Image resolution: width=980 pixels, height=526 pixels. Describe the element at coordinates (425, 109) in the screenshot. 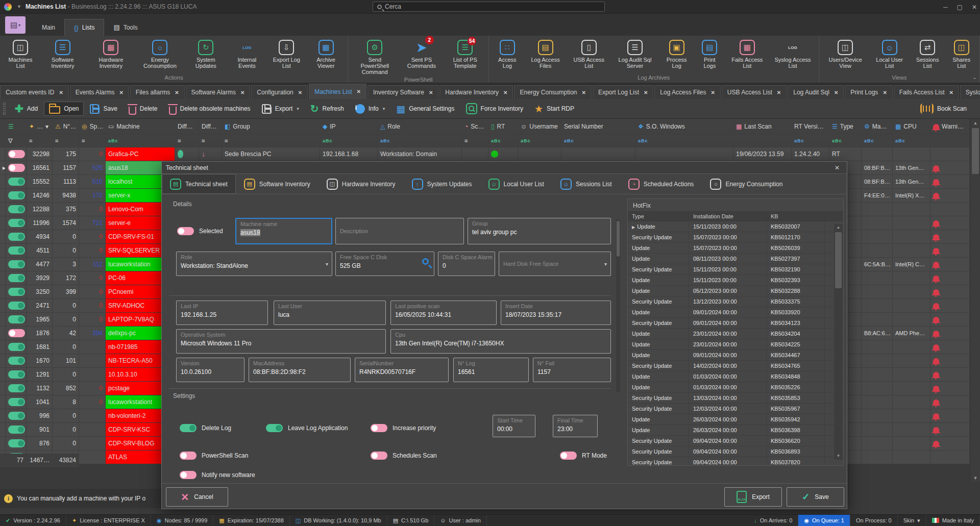

I see `general-settings-button: ▦General Settings` at that location.